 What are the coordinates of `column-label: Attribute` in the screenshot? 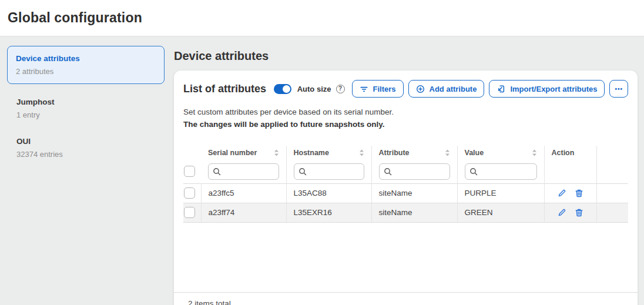 It's located at (394, 153).